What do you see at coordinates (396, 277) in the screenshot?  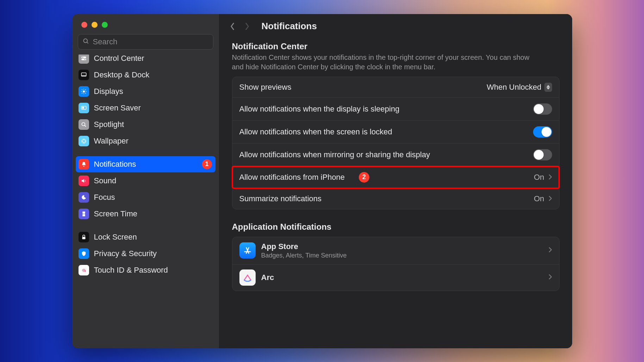 I see `app-row-arc: Arc` at bounding box center [396, 277].